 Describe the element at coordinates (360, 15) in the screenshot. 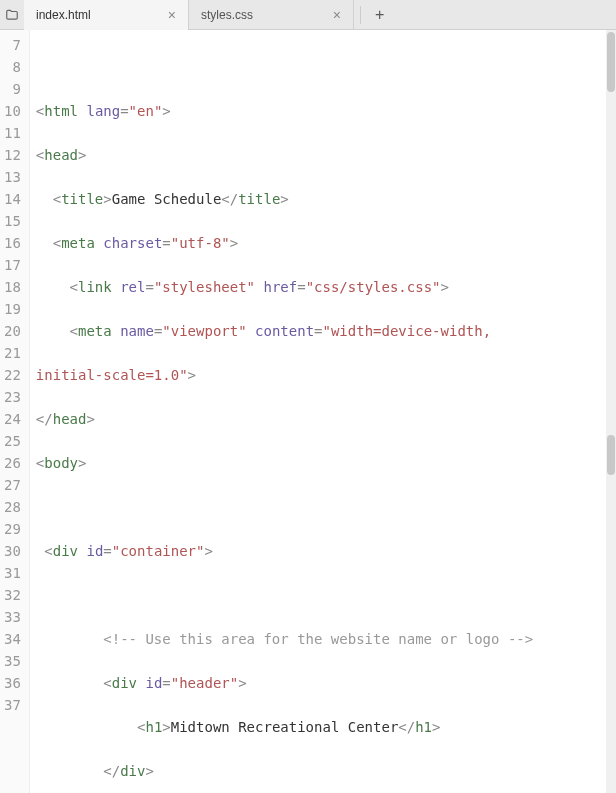

I see `separator` at that location.